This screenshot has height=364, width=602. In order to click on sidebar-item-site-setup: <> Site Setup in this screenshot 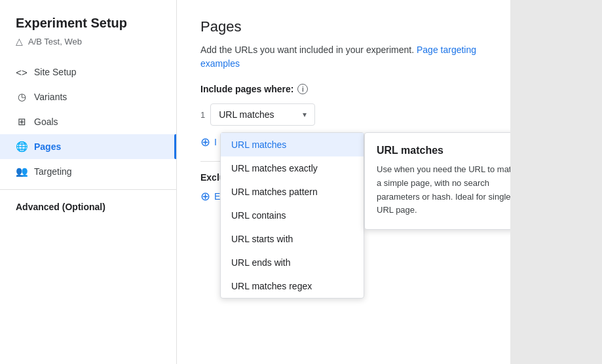, I will do `click(88, 72)`.